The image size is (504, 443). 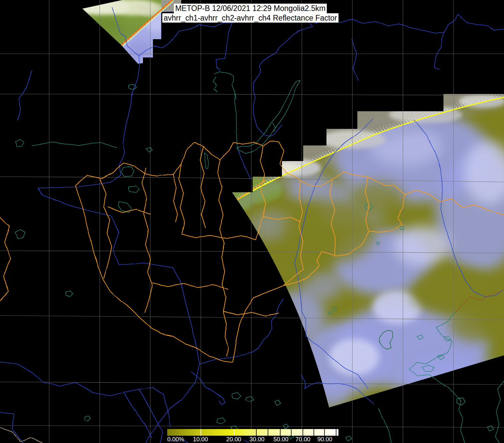 I want to click on colorbar-tick-label: 50.00, so click(x=281, y=439).